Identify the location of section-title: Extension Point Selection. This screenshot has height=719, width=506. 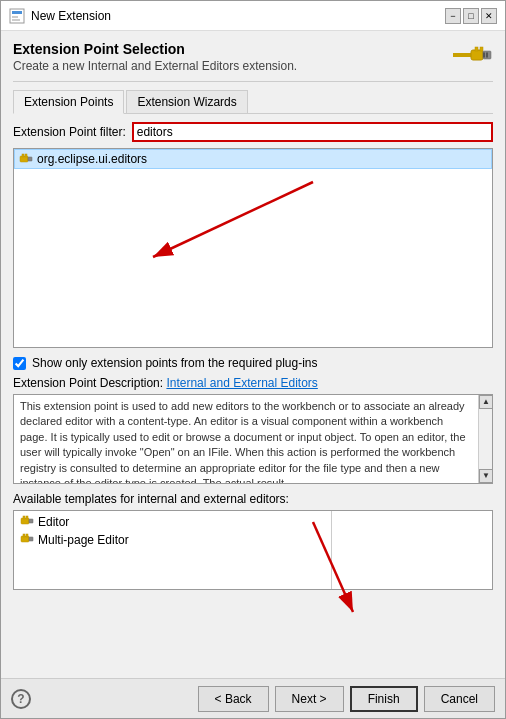
(155, 49).